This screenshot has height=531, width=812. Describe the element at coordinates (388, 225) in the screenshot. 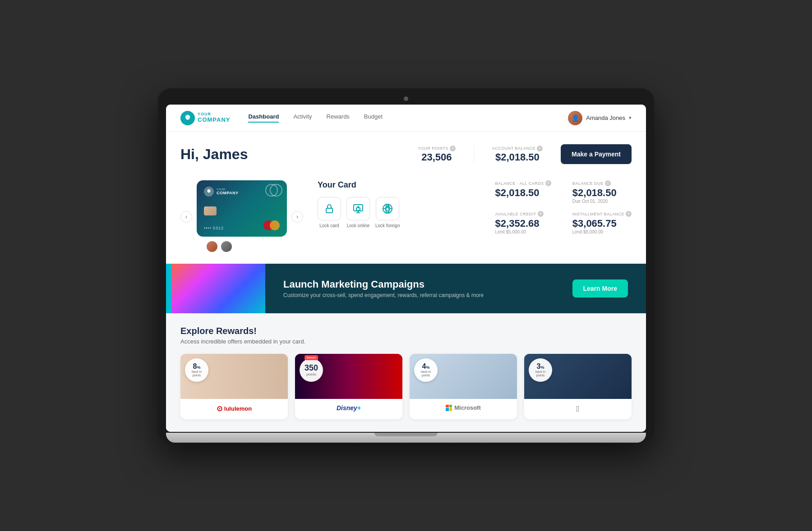

I see `lock-foreign-label: Lock foreign` at that location.